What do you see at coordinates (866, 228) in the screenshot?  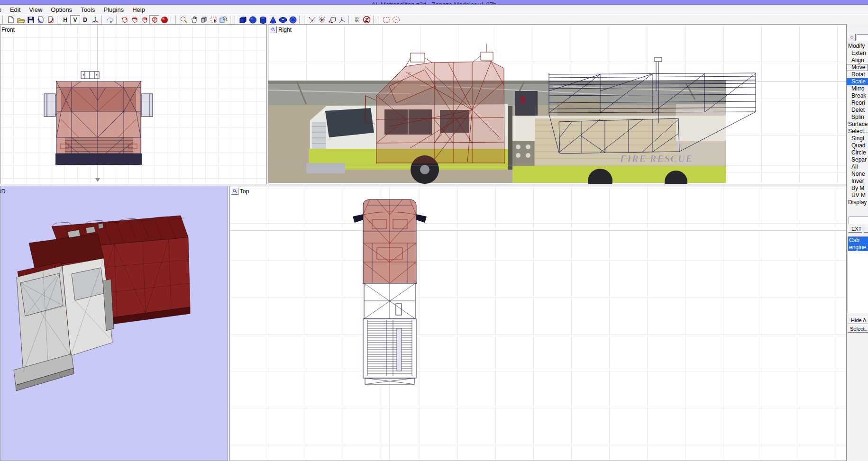 I see `panel-button-partial` at bounding box center [866, 228].